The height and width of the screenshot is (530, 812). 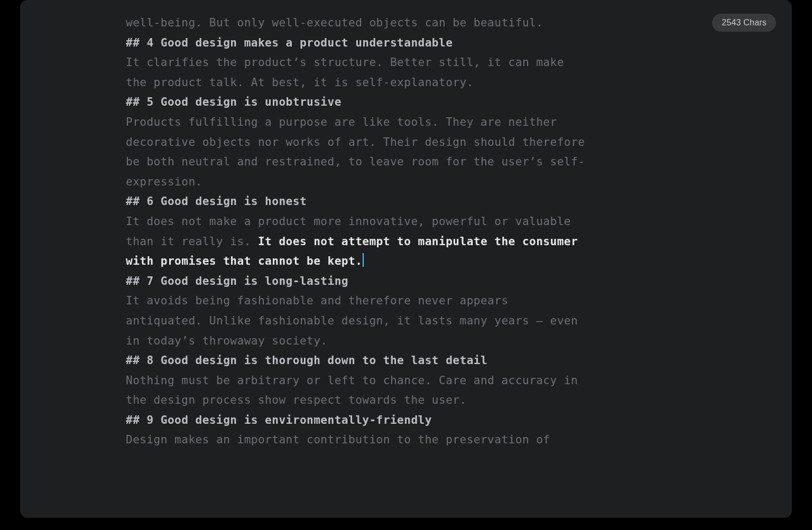 What do you see at coordinates (356, 23) in the screenshot?
I see `body-text: well-being. But only well-executed objec…` at bounding box center [356, 23].